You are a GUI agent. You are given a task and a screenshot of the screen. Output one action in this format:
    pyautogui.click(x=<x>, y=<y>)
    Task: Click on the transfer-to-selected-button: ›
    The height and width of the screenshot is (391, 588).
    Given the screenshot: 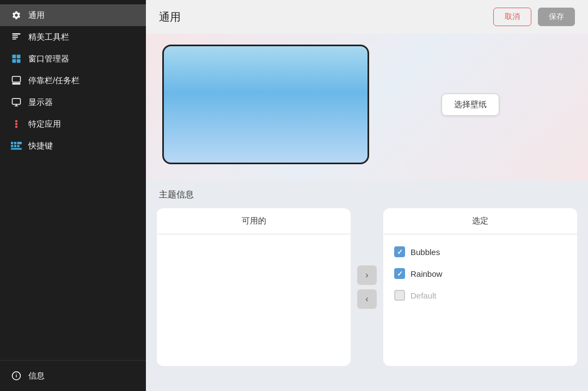 What is the action you would take?
    pyautogui.click(x=367, y=275)
    